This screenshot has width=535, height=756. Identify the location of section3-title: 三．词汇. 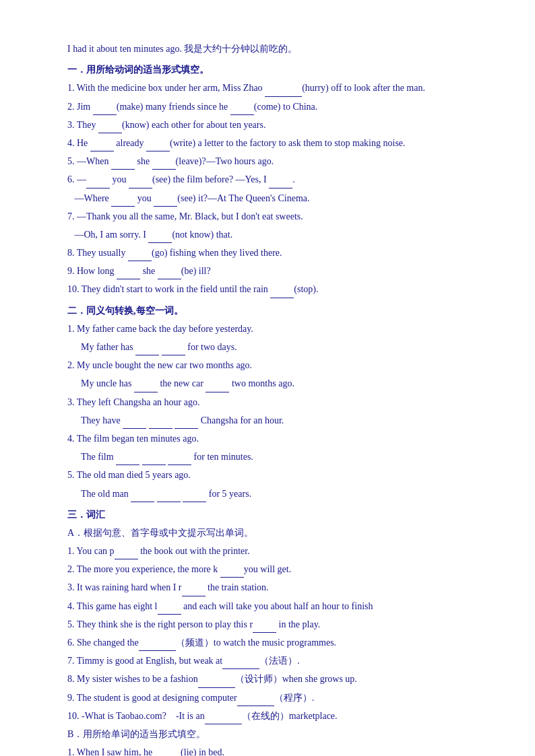
(274, 514).